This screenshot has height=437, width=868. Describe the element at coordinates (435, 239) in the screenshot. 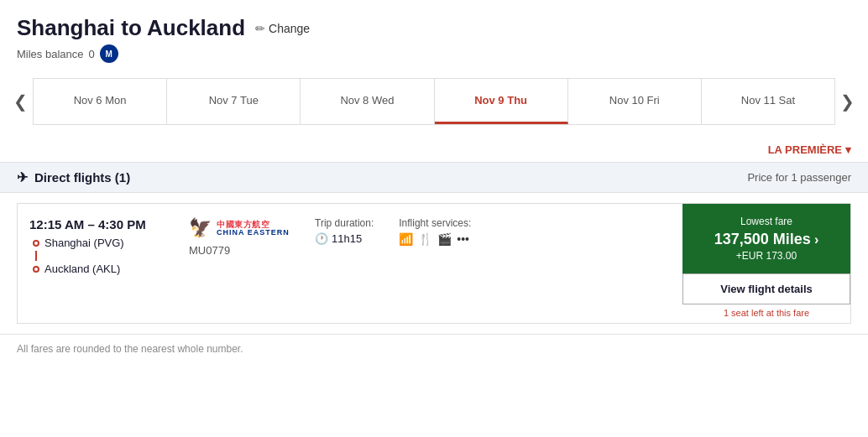

I see `services-icons: 📶 🍴 🎬 •••` at that location.